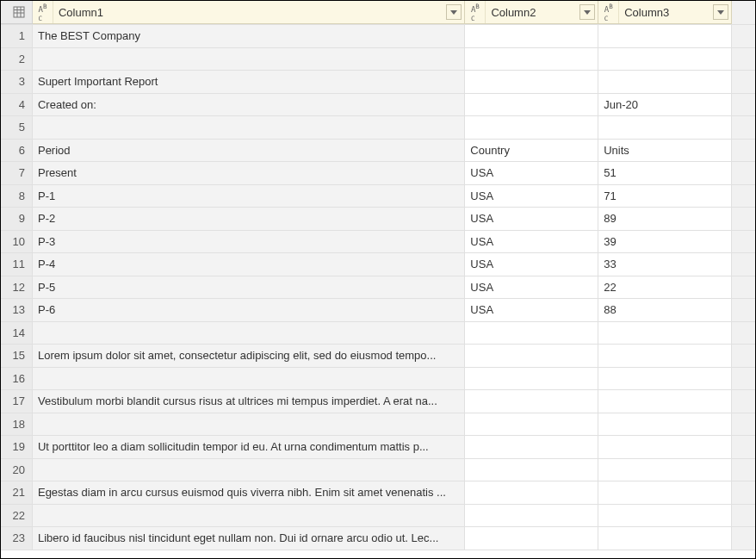 This screenshot has height=559, width=756. I want to click on cell-column1: Ut porttitor leo a diam sollicitudin tem…, so click(249, 447).